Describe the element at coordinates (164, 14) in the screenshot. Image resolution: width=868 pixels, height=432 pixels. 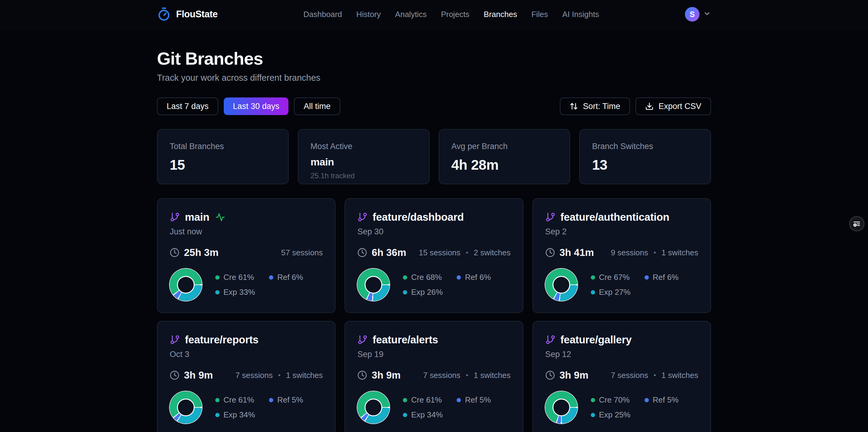
I see `stopwatch-logo-icon` at that location.